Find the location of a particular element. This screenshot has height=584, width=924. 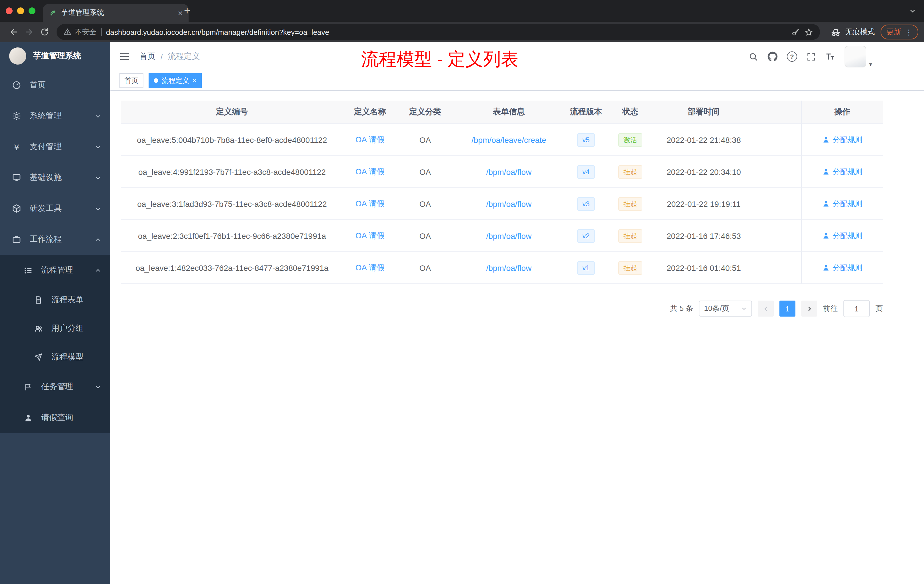

goto-page-input is located at coordinates (856, 308).